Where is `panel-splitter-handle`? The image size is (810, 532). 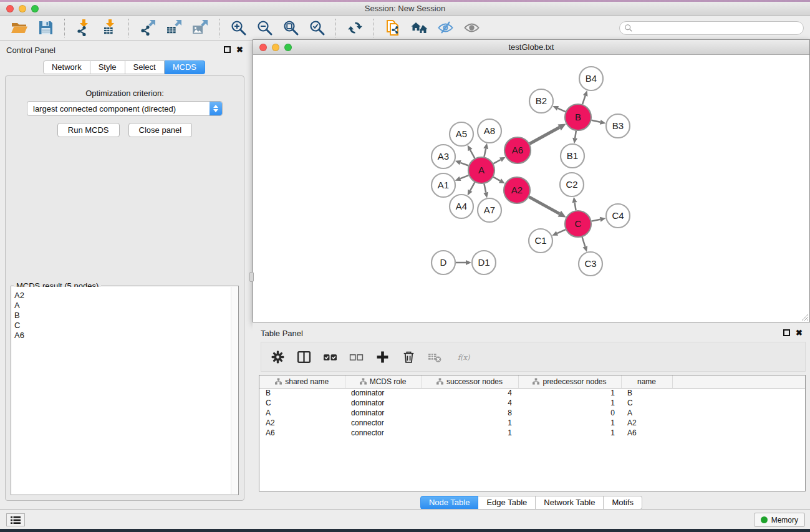
panel-splitter-handle is located at coordinates (252, 277).